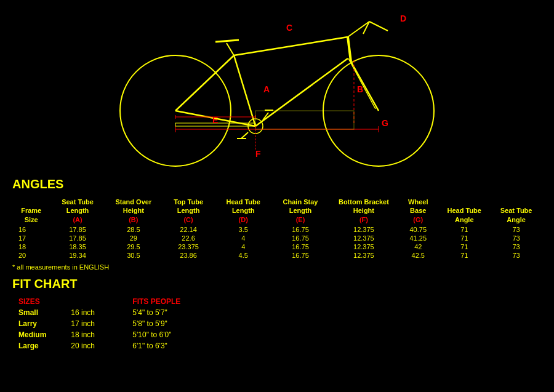 This screenshot has height=392, width=554. What do you see at coordinates (277, 238) in the screenshot?
I see `table-row: 17 17.85 29 22.6 4 16.75 12.375 41.25 71…` at bounding box center [277, 238].